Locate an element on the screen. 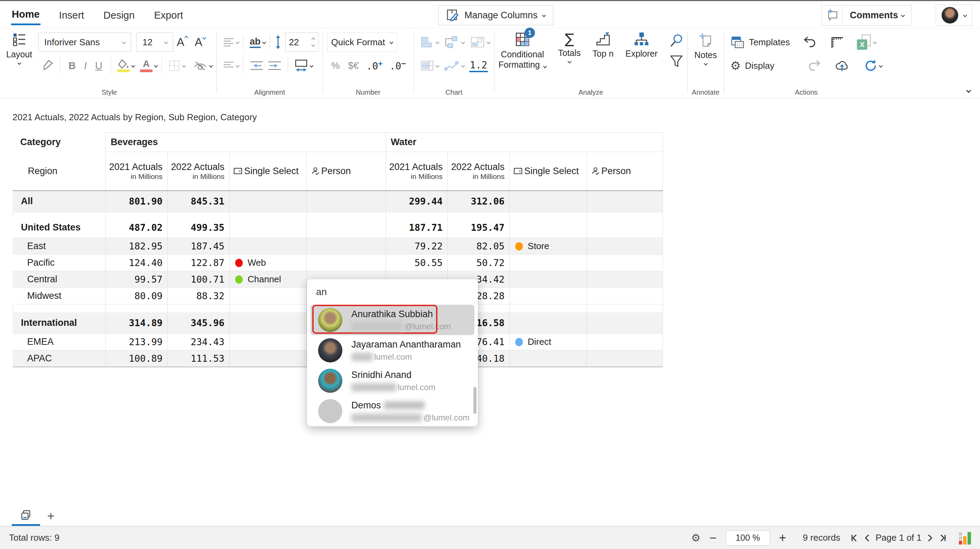 The image size is (980, 549). row-label: Pacific is located at coordinates (59, 263).